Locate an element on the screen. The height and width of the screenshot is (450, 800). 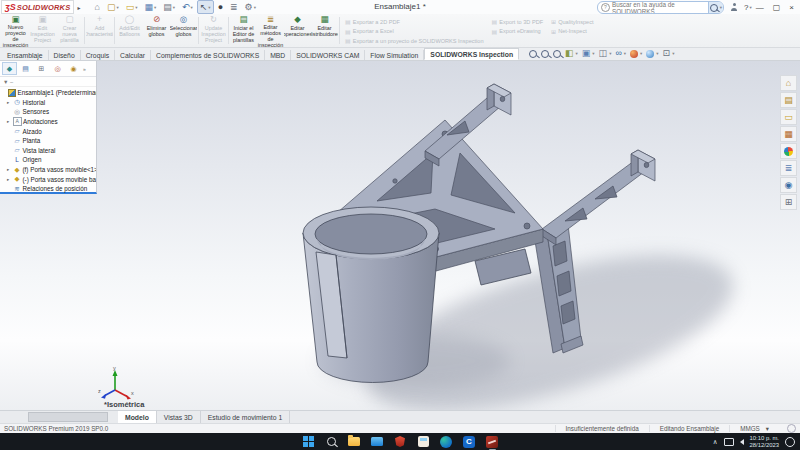
apply-scene-button: ▾ is located at coordinates (652, 54).